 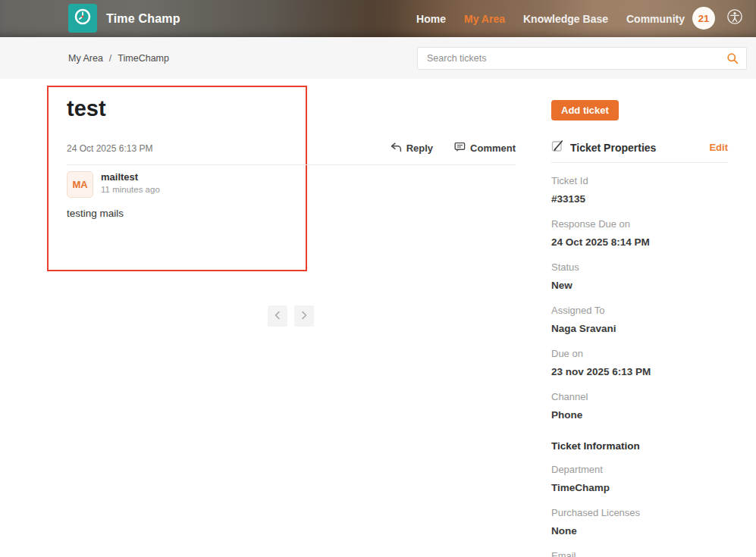 I want to click on notification-badge: 21, so click(x=704, y=18).